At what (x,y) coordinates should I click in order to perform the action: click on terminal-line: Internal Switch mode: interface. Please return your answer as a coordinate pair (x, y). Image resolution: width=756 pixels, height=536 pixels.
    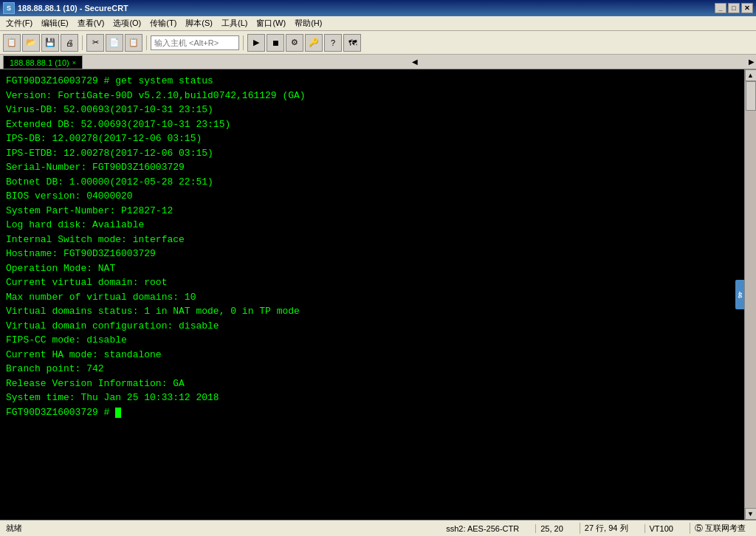
    Looking at the image, I should click on (372, 240).